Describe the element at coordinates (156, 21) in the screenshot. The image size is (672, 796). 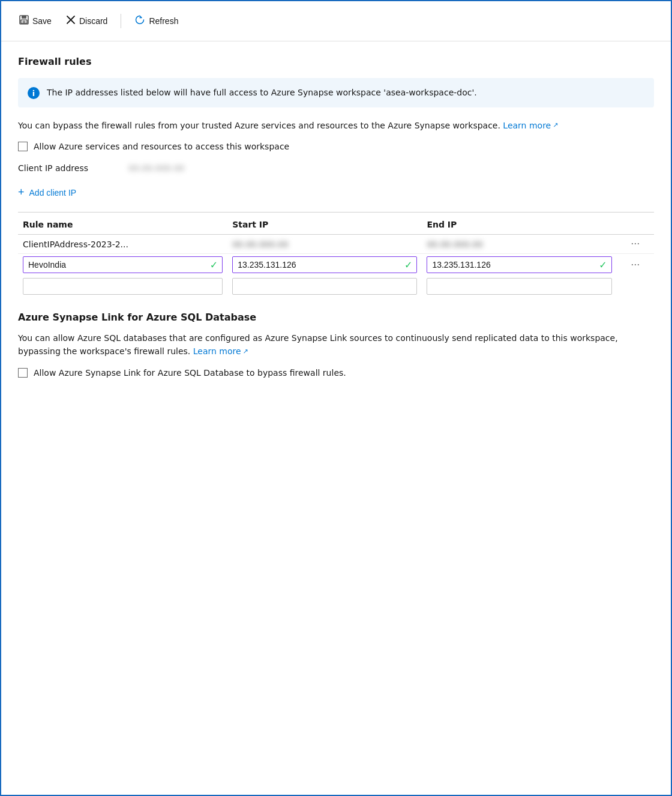
I see `refresh-button: Refresh` at that location.